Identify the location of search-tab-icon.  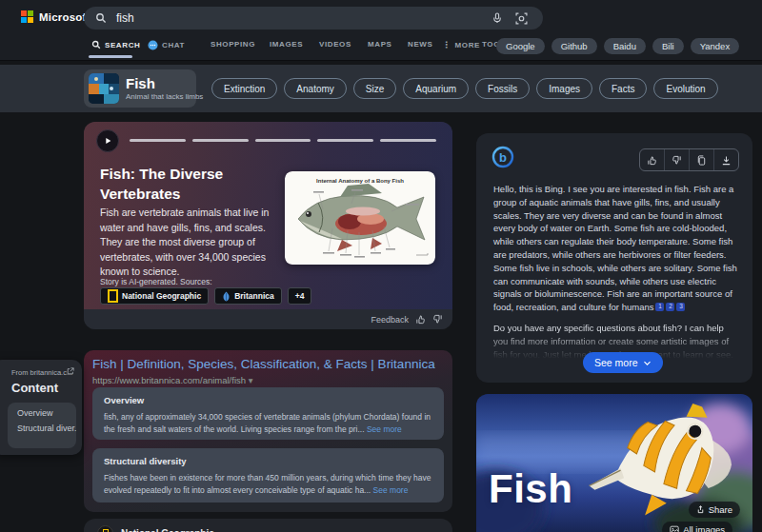
(96, 45).